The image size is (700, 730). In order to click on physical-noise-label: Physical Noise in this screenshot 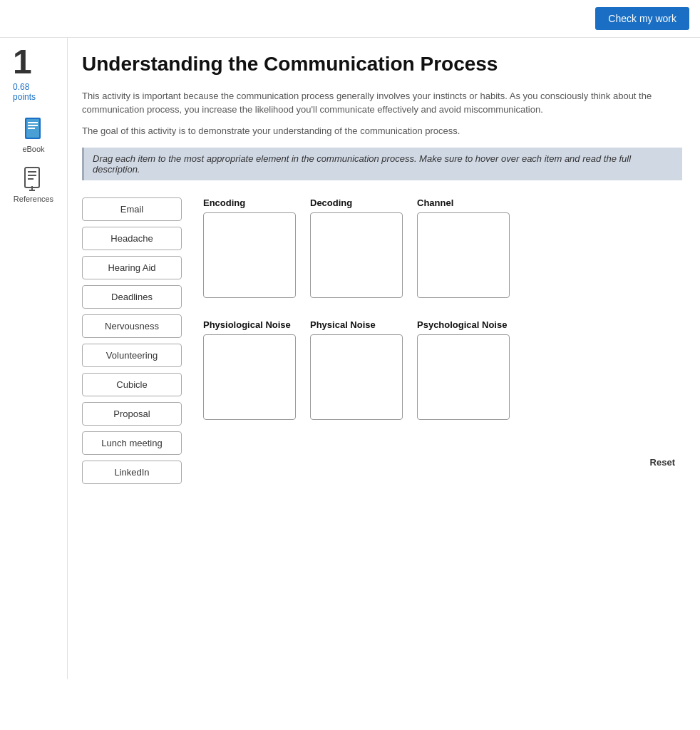, I will do `click(343, 325)`.